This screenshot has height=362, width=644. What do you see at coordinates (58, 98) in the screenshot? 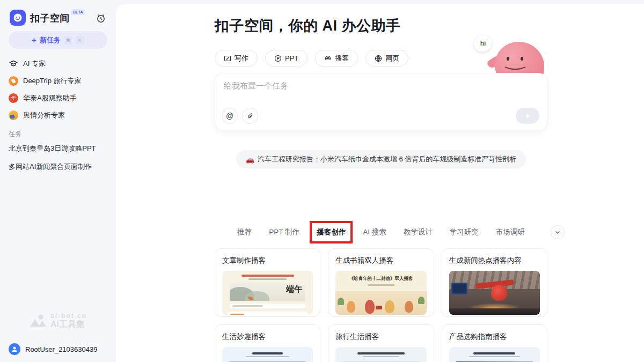
I see `sidebar-item-huatai: 华 华泰A股观察助手` at bounding box center [58, 98].